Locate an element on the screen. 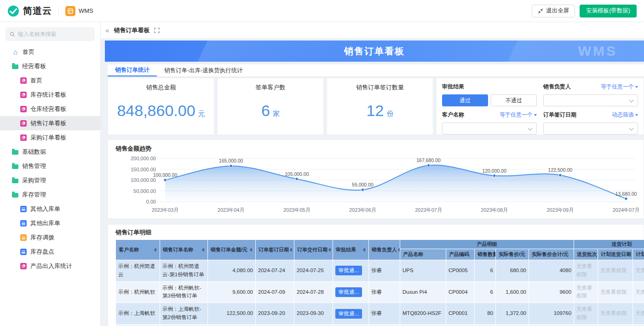  column-header-销售数量: 销售数量 is located at coordinates (485, 255).